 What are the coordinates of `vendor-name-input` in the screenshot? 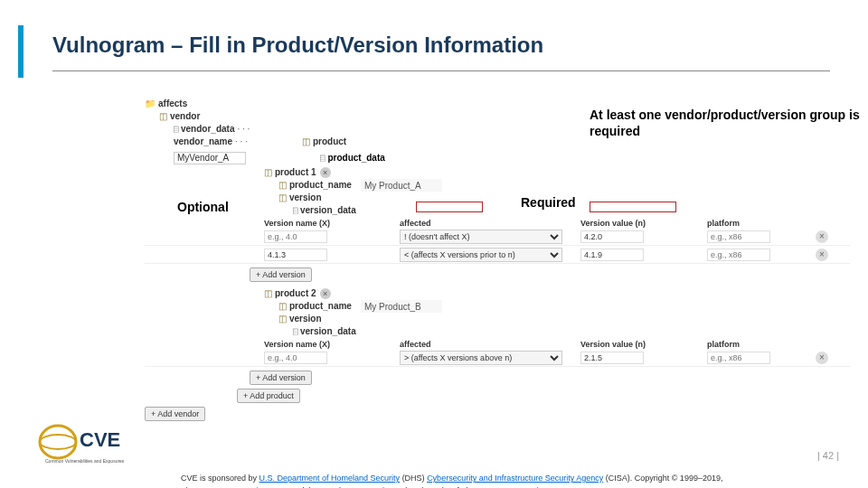 It's located at (210, 158).